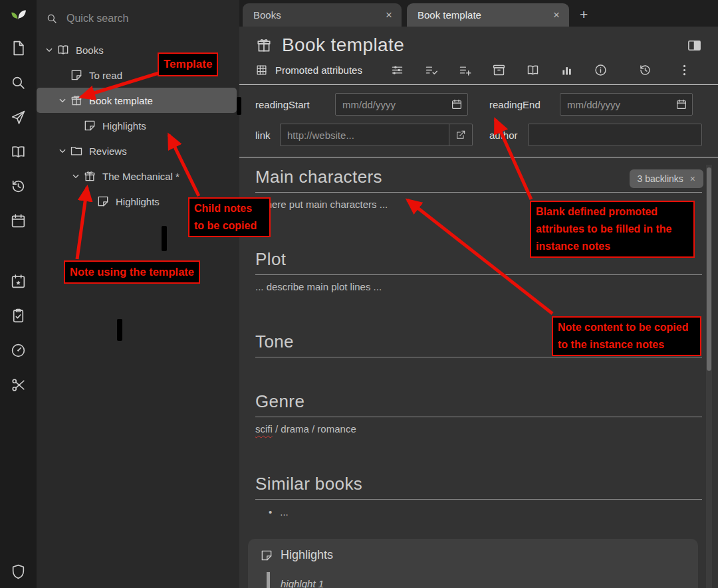 The width and height of the screenshot is (718, 588). Describe the element at coordinates (108, 151) in the screenshot. I see `tree-item-label: Reviews` at that location.